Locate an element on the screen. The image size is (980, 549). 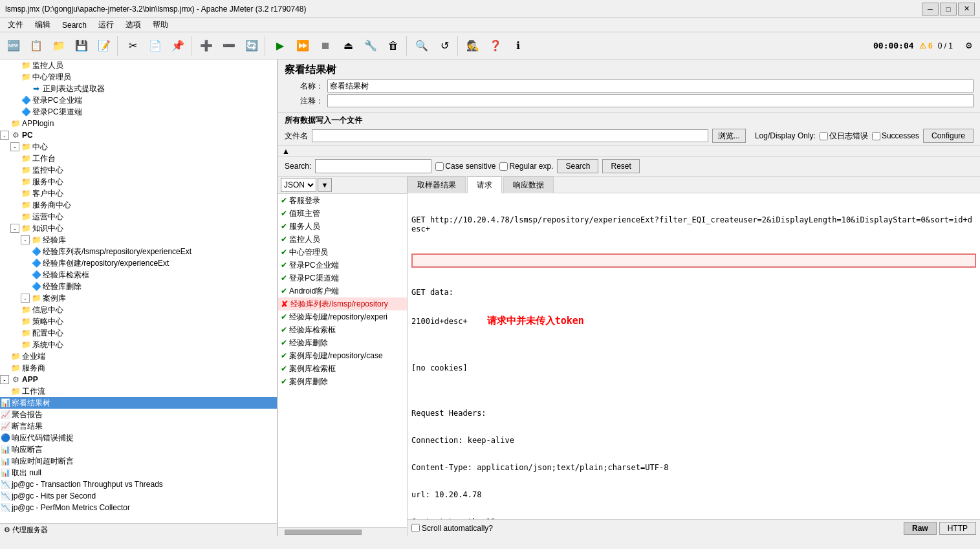
tree-node-jpgc-perfmon: 📉 jp@gc - PerfMon Metrics Collector is located at coordinates (138, 508).